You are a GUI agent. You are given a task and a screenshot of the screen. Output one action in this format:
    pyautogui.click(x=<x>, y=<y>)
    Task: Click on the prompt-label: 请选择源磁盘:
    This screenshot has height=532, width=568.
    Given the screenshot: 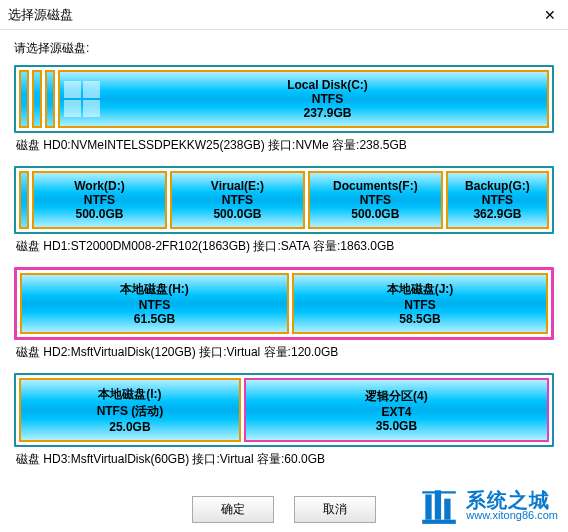 What is the action you would take?
    pyautogui.click(x=284, y=48)
    